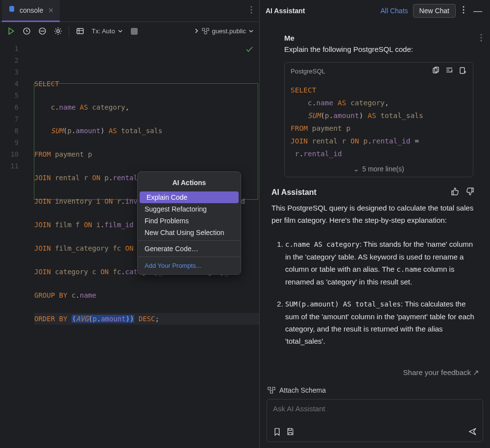 The image size is (490, 448). What do you see at coordinates (481, 39) in the screenshot?
I see `message-more-menu` at bounding box center [481, 39].